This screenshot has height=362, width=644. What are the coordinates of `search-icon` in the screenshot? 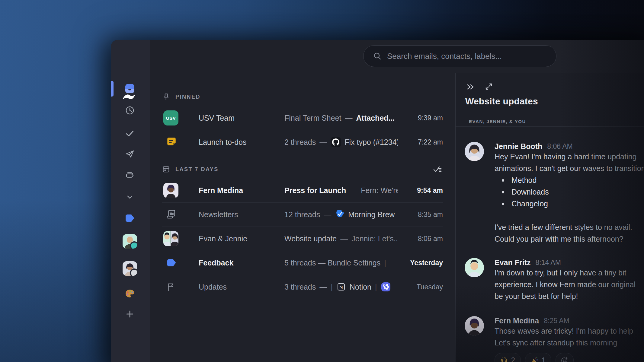 It's located at (377, 56).